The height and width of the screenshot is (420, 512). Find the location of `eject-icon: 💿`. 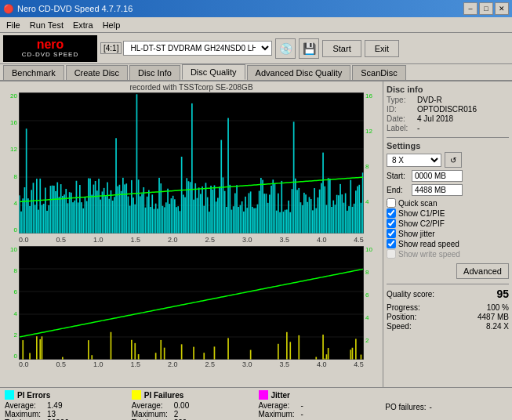

eject-icon: 💿 is located at coordinates (285, 49).